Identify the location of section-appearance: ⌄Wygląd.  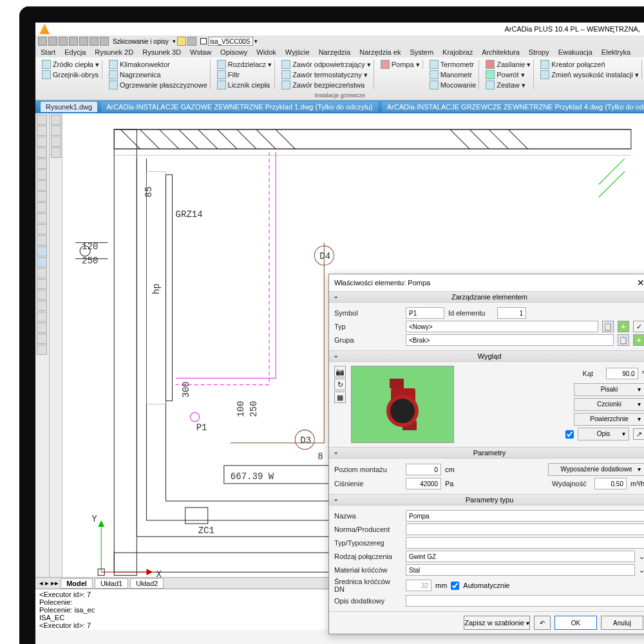
(487, 356).